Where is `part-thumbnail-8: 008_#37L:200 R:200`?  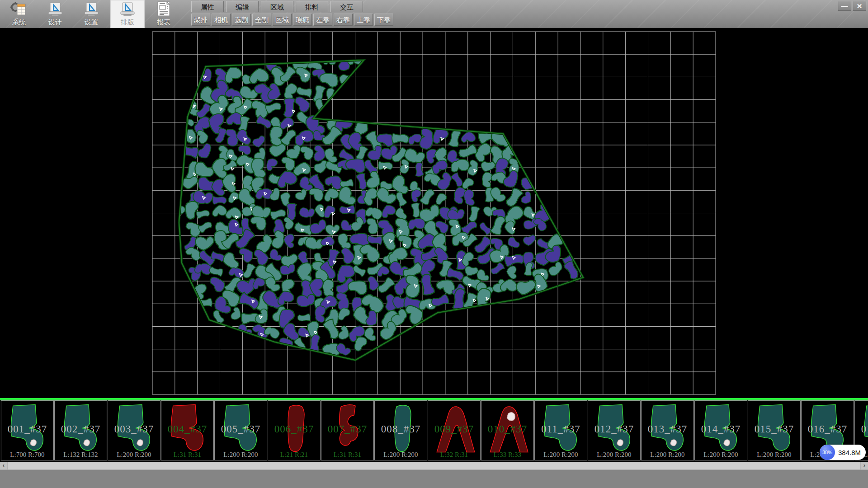
part-thumbnail-8: 008_#37L:200 R:200 is located at coordinates (401, 430).